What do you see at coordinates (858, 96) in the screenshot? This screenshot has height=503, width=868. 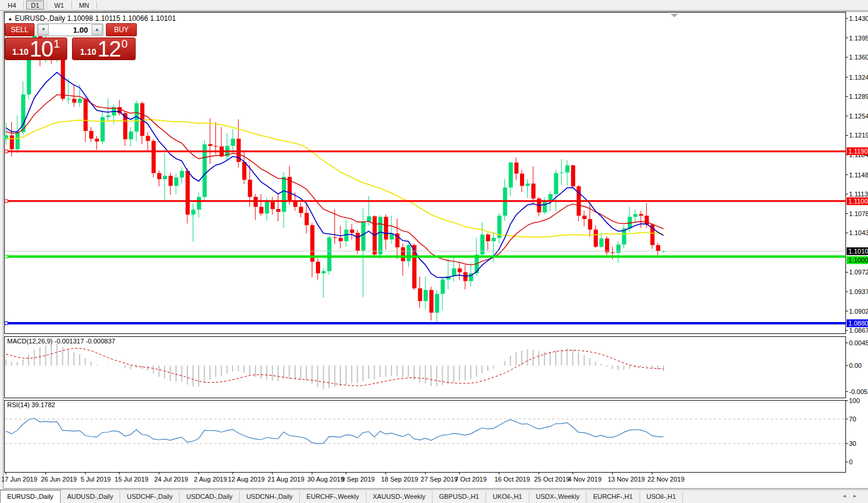 I see `price-tick-label: 1.12890` at bounding box center [858, 96].